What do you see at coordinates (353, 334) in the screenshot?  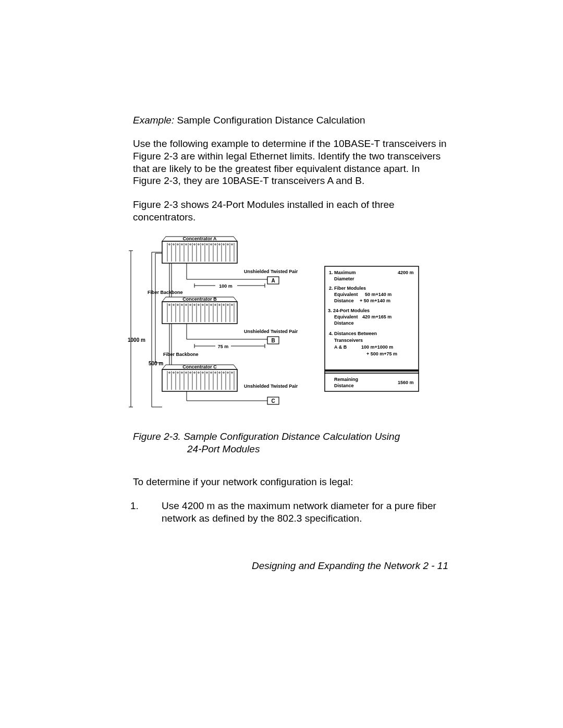 I see `svg-text: 4. Distances Between` at bounding box center [353, 334].